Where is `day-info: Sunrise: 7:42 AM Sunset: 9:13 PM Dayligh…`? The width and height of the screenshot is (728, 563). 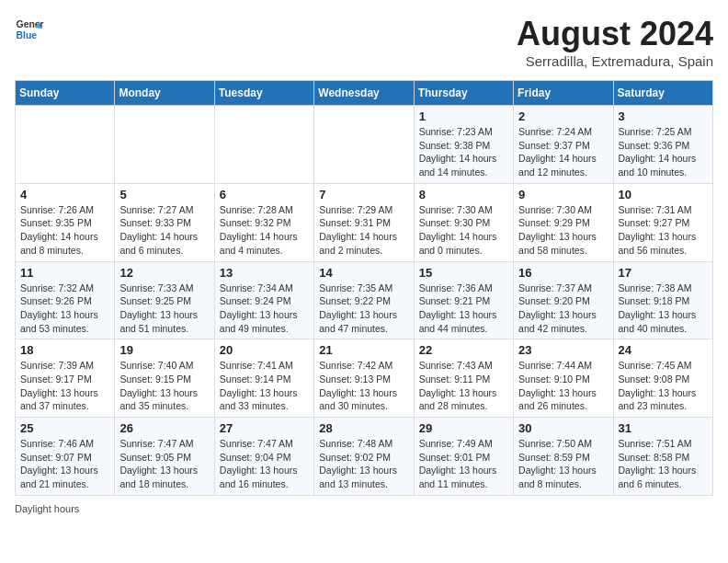
day-info: Sunrise: 7:42 AM Sunset: 9:13 PM Dayligh… is located at coordinates (364, 386).